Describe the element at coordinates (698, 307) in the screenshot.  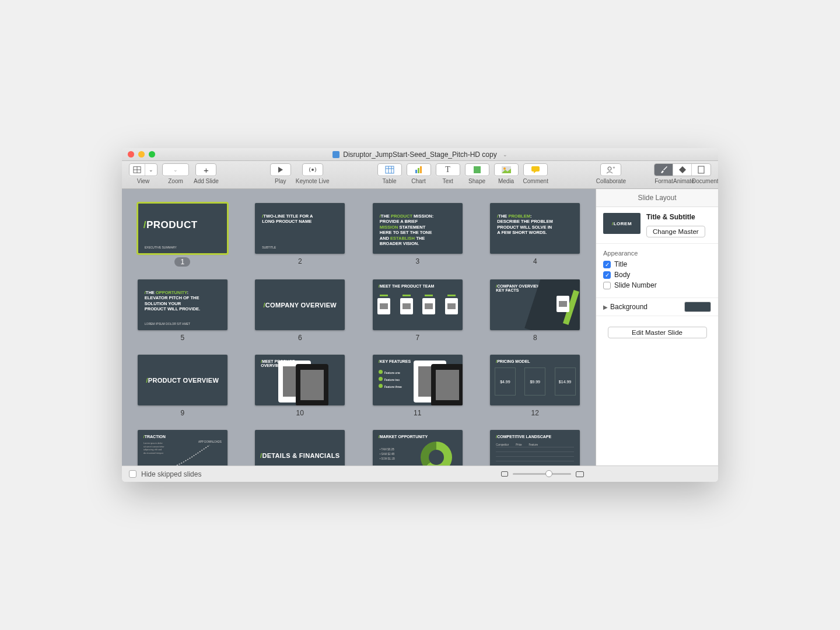
I see `background-swatch` at that location.